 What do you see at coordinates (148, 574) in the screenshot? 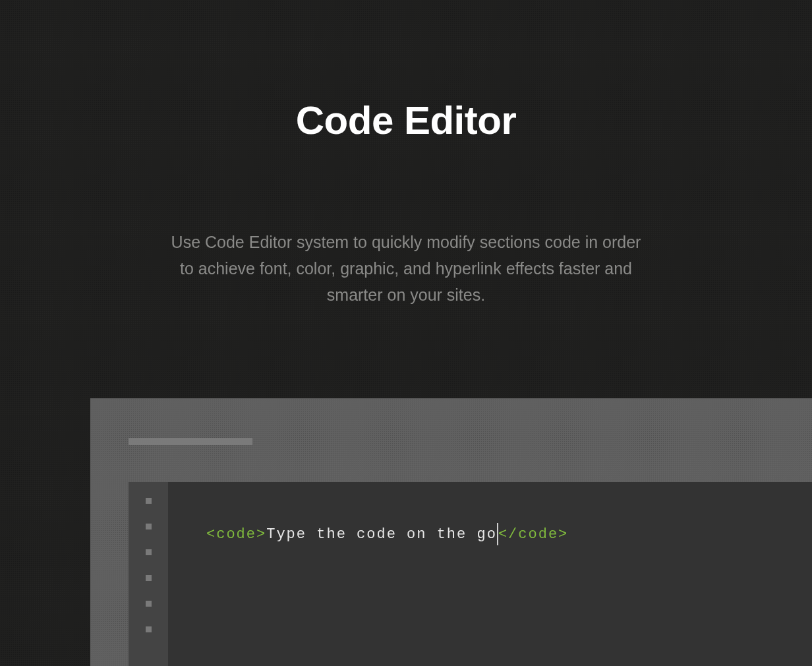
I see `line-gutter` at bounding box center [148, 574].